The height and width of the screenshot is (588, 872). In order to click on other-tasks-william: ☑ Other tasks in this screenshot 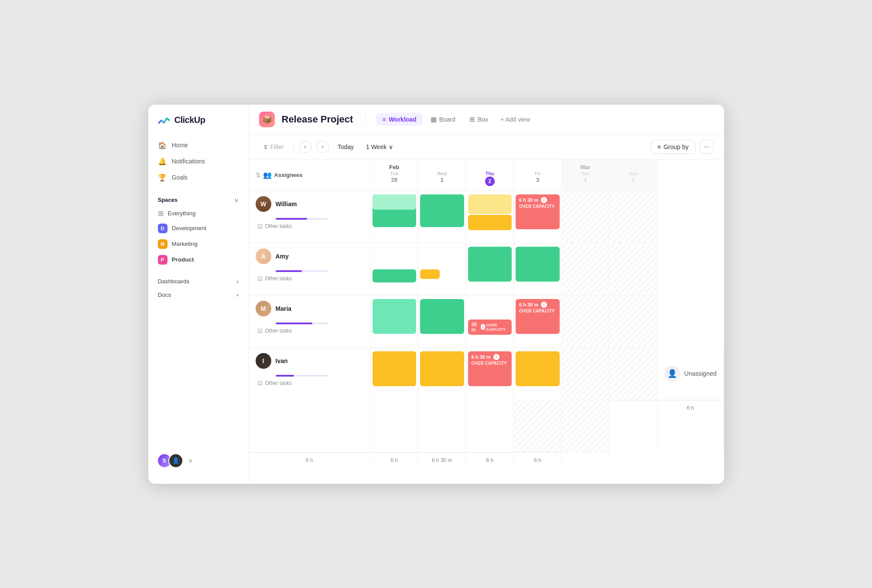, I will do `click(310, 227)`.